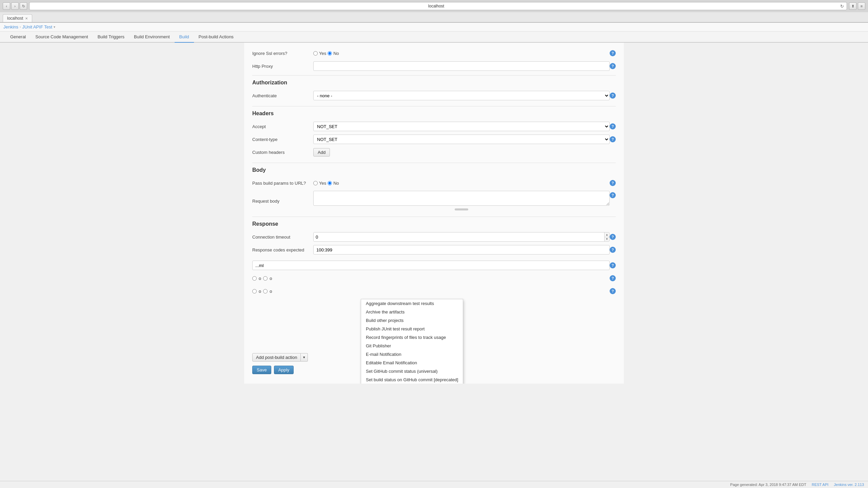  I want to click on post-build-radio-1a, so click(254, 279).